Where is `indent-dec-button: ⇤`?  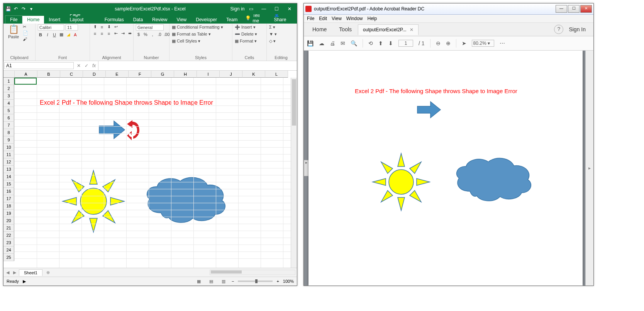
indent-dec-button: ⇤ is located at coordinates (116, 33).